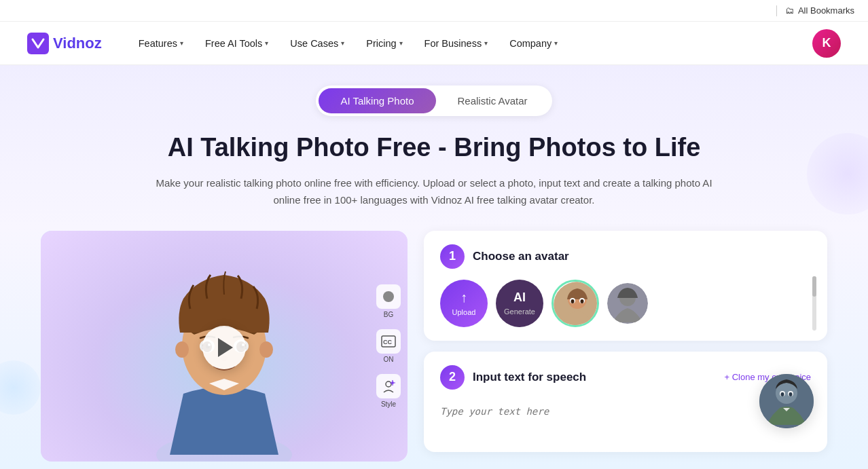  What do you see at coordinates (464, 297) in the screenshot?
I see `upload-icon: ↑` at bounding box center [464, 297].